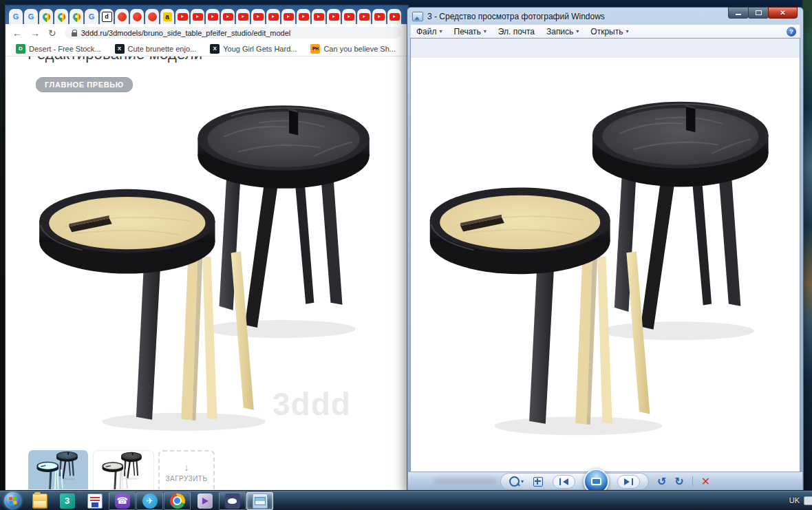  Describe the element at coordinates (122, 501) in the screenshot. I see `taskbar-app-viber: ☎` at that location.